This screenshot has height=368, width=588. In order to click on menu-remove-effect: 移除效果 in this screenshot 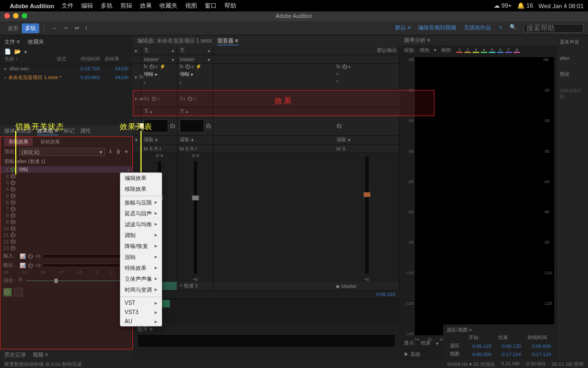, I will do `click(141, 189)`.